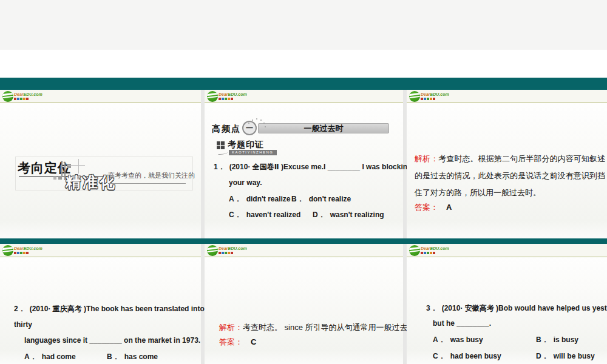  Describe the element at coordinates (248, 153) in the screenshot. I see `section-pinyin-strip: KAOTIYINZHENG` at that location.